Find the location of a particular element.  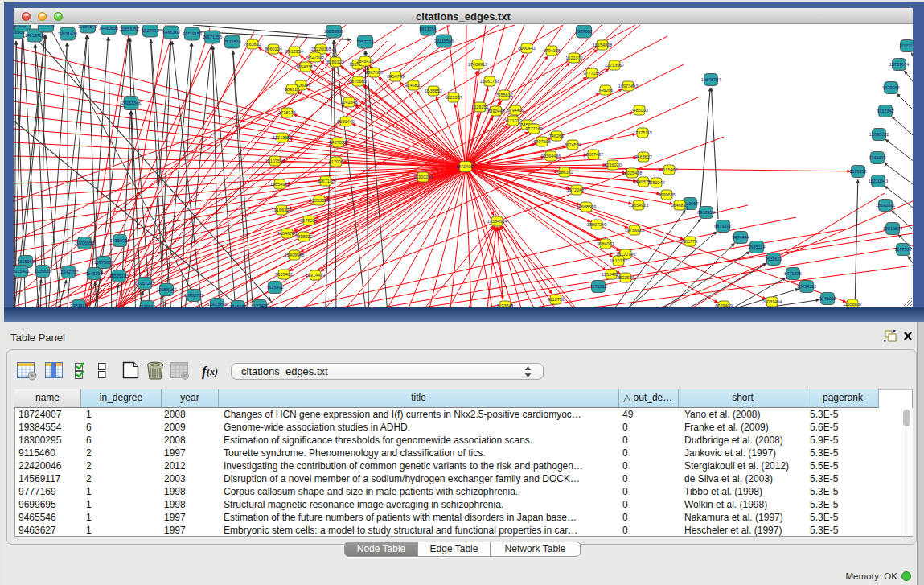

svg-text: 10853257 is located at coordinates (129, 29).